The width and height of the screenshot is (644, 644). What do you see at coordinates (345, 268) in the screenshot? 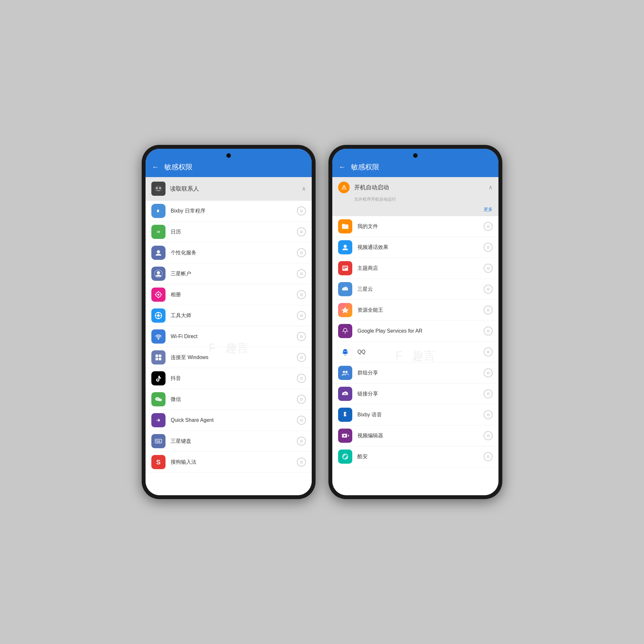
I see `app-icon-theme` at bounding box center [345, 268].